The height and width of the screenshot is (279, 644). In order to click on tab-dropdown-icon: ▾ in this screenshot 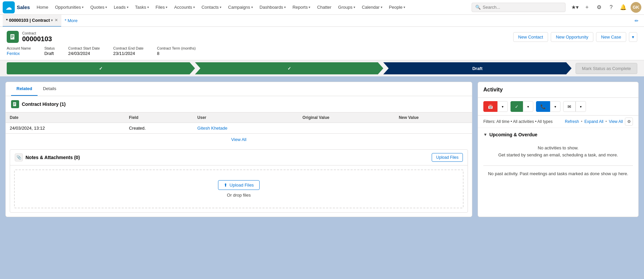, I will do `click(52, 20)`.